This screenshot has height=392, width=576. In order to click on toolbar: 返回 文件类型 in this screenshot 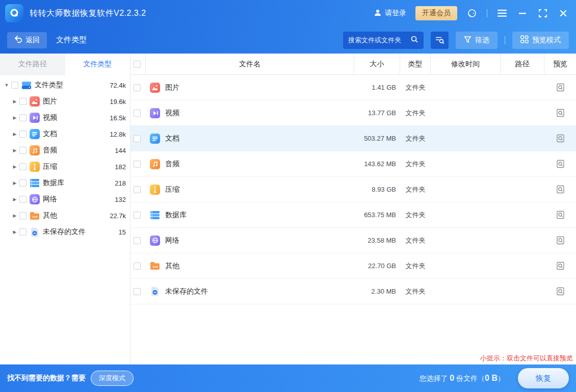, I will do `click(288, 40)`.